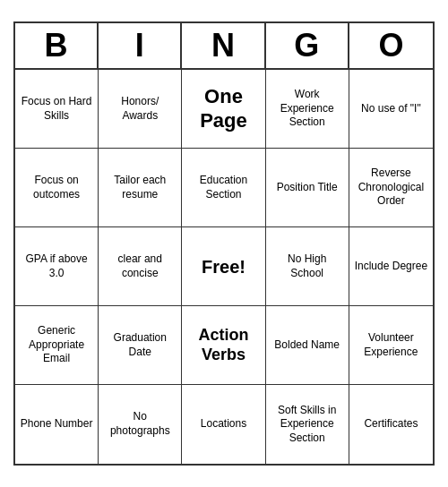  What do you see at coordinates (57, 188) in the screenshot?
I see `bingo-cell-5: Focus on outcomes` at bounding box center [57, 188].